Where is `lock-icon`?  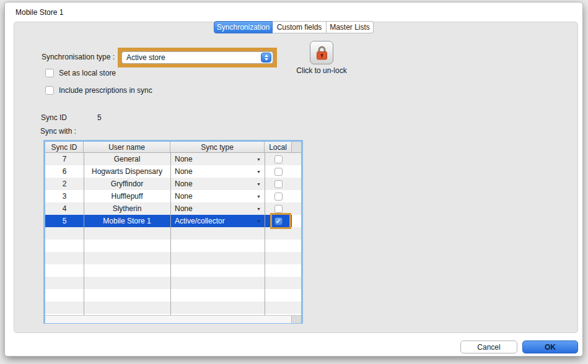 lock-icon is located at coordinates (322, 53).